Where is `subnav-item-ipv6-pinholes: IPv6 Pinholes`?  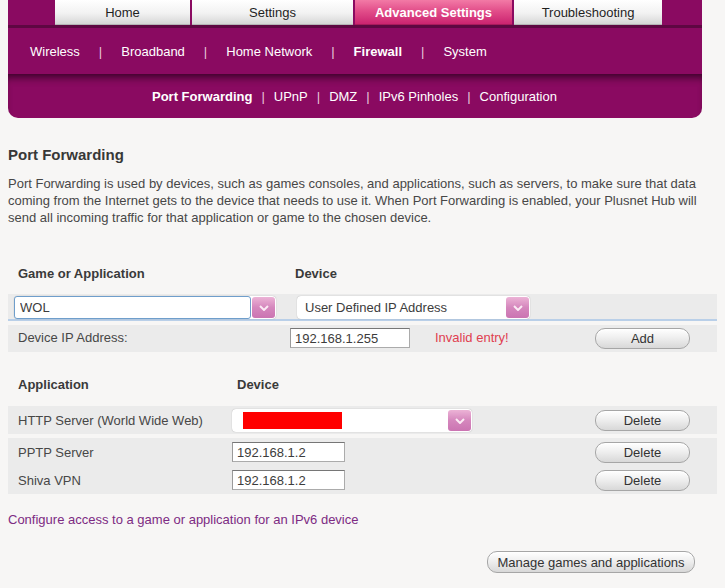
subnav-item-ipv6-pinholes: IPv6 Pinholes is located at coordinates (419, 96).